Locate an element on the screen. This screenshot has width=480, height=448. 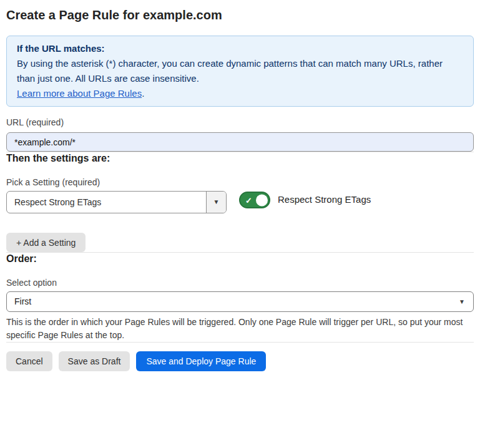
etags-toggle: ✓ is located at coordinates (255, 200).